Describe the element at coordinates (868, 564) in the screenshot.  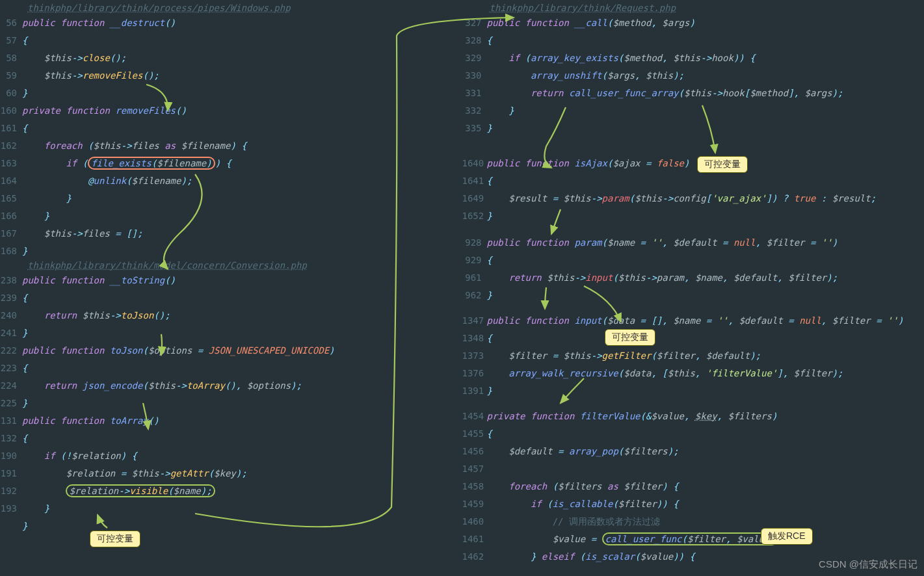
I see `watermark: CSDN @信安成长日记` at that location.